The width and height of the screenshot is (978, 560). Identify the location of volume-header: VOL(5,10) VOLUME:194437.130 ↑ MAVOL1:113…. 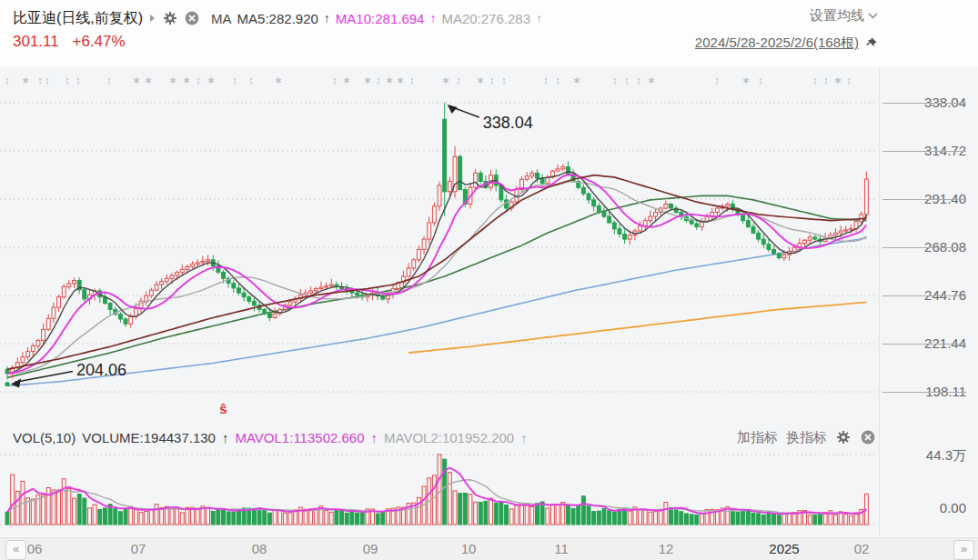
(270, 437).